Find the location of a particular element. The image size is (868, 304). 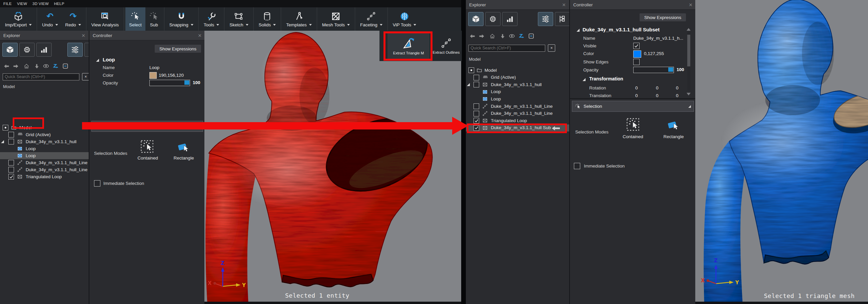

name-value: Duke_34y_m_v3.1.1_h... is located at coordinates (658, 38).